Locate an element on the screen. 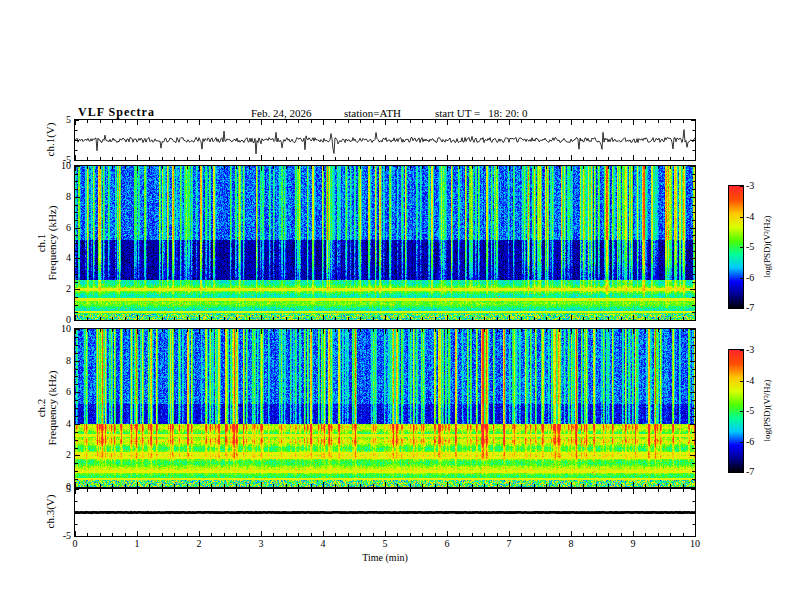  y-tick-label: 10 is located at coordinates (60, 329).